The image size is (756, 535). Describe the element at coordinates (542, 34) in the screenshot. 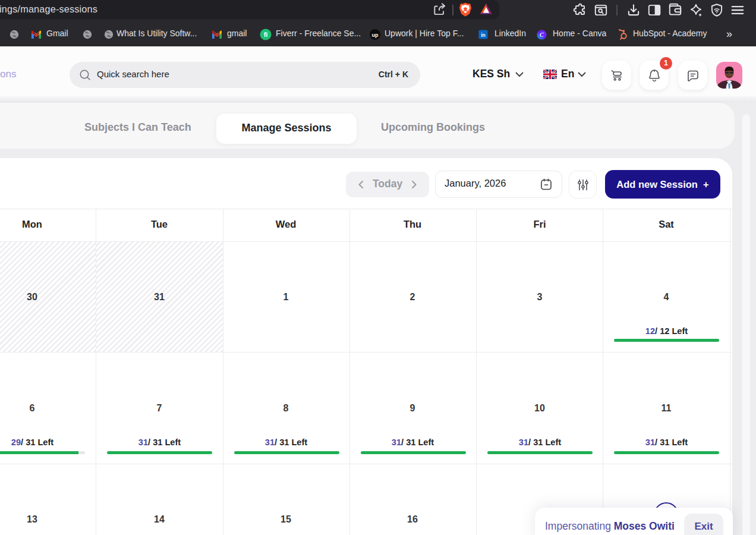

I see `svg-text: C` at that location.